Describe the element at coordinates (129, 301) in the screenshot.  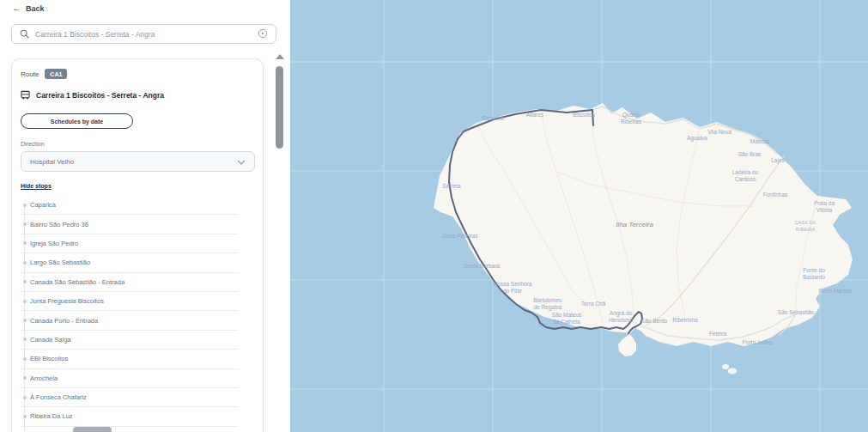
I see `stop-item: Junta Freguesia Biscoitos` at that location.